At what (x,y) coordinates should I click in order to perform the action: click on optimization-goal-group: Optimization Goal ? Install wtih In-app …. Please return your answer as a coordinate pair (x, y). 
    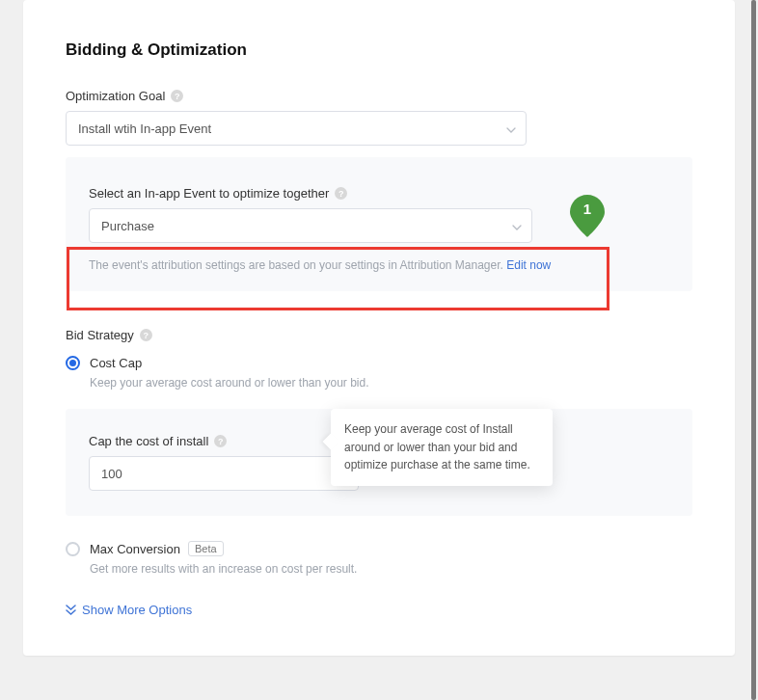
    Looking at the image, I should click on (379, 118).